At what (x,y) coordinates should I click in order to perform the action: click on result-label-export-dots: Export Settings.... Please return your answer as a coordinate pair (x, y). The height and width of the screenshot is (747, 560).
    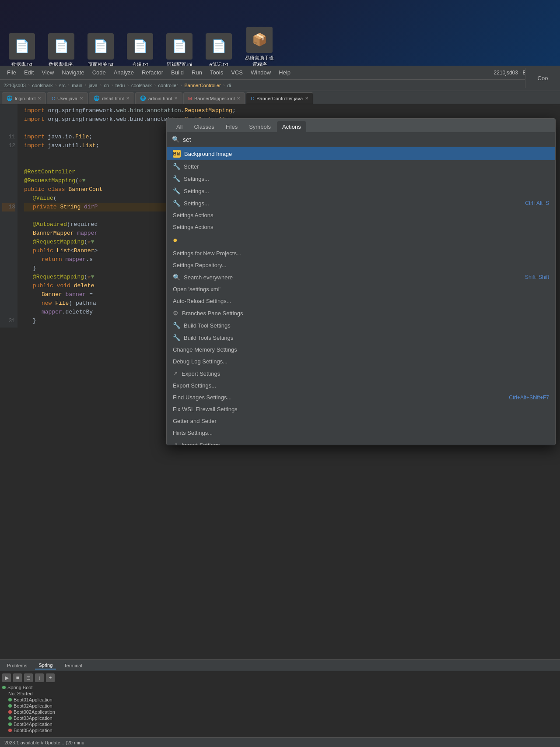
    Looking at the image, I should click on (361, 385).